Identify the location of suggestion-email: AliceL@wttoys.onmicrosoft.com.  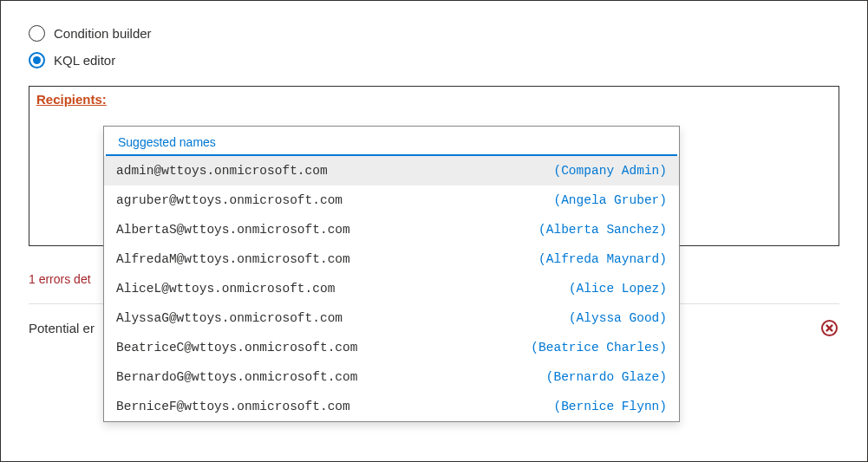
(225, 289).